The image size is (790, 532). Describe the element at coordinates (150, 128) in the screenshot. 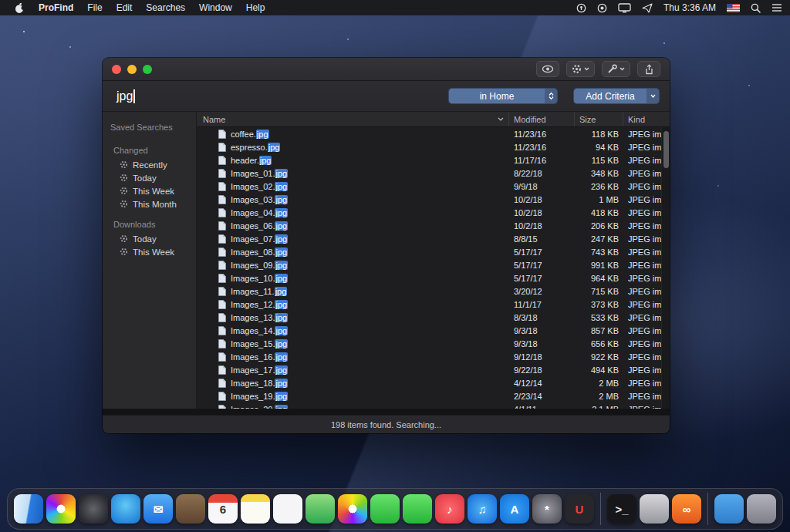

I see `saved-searches-label: Saved Searches` at that location.